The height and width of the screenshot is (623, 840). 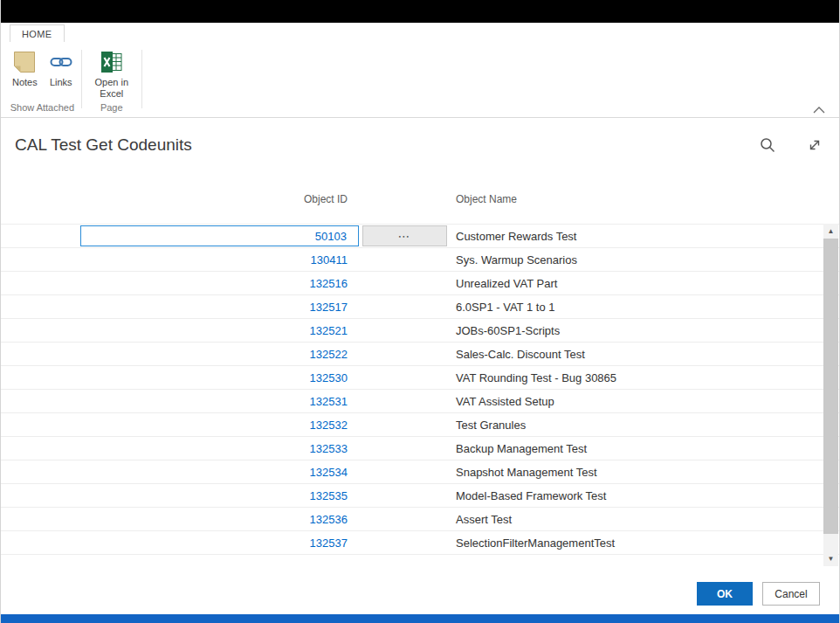 I want to click on object-id-cell: 132533, so click(x=220, y=449).